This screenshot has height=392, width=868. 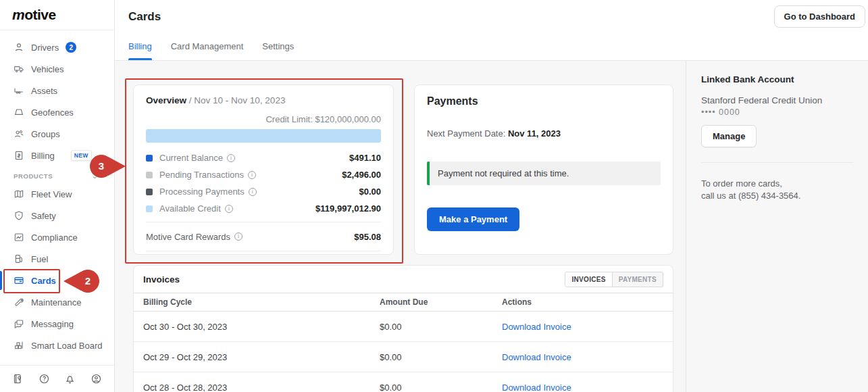 I want to click on sidebar-item-assets: Assets, so click(x=57, y=91).